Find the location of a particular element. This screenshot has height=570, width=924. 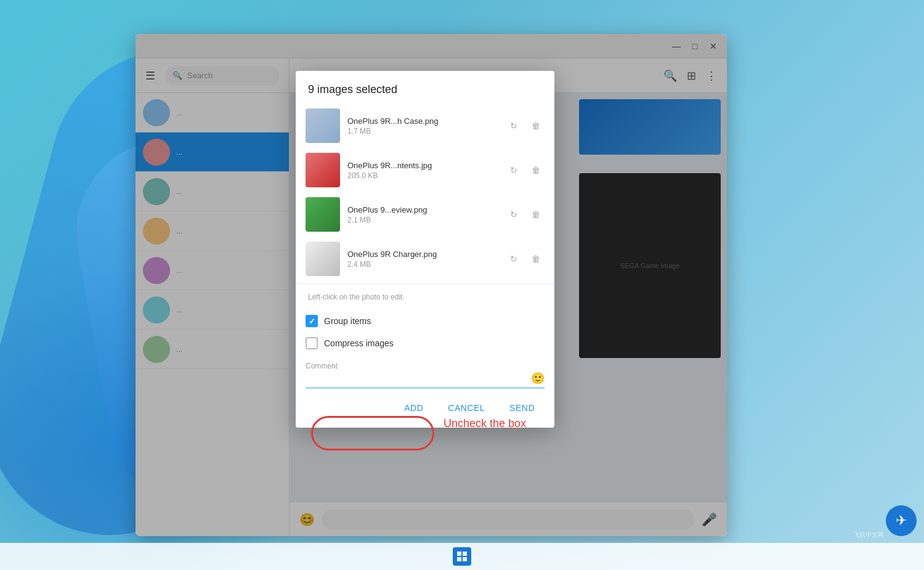

file-name: OnePlus 9R...ntents.jpg is located at coordinates (423, 165).